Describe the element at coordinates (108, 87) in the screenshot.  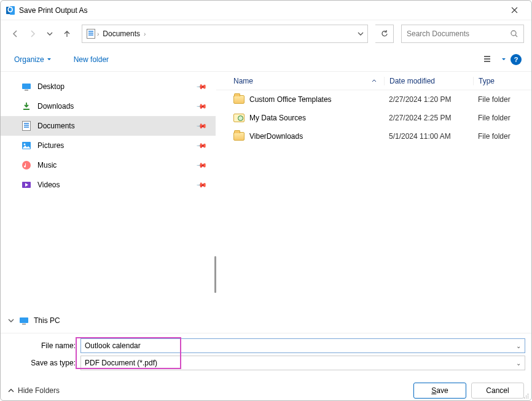
I see `sidebar-item-desktop: Desktop 📌` at that location.